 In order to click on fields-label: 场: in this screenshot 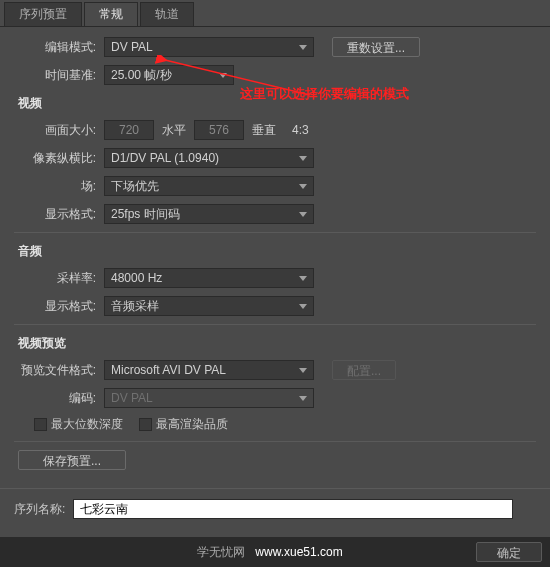, I will do `click(59, 186)`.